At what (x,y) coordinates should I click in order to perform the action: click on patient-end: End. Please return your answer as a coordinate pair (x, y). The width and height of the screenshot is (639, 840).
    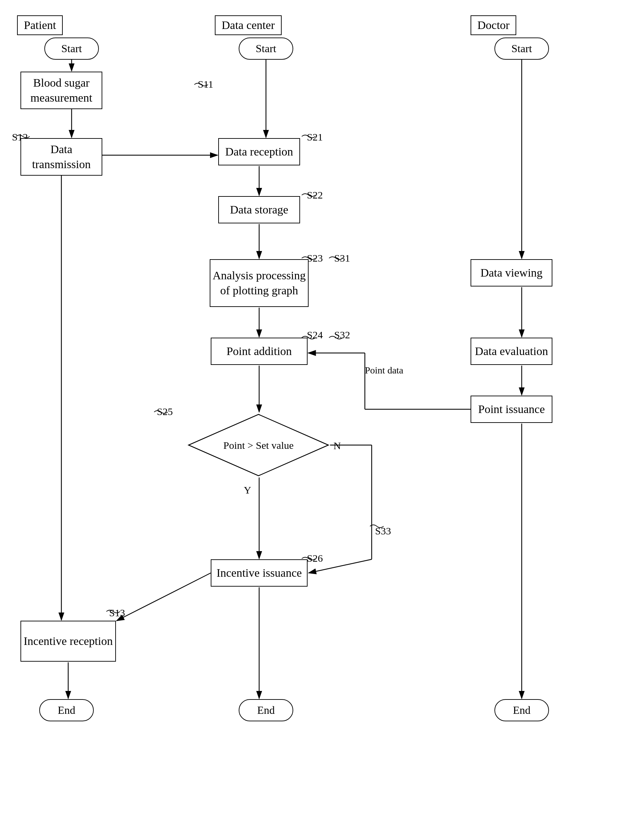
    Looking at the image, I should click on (67, 710).